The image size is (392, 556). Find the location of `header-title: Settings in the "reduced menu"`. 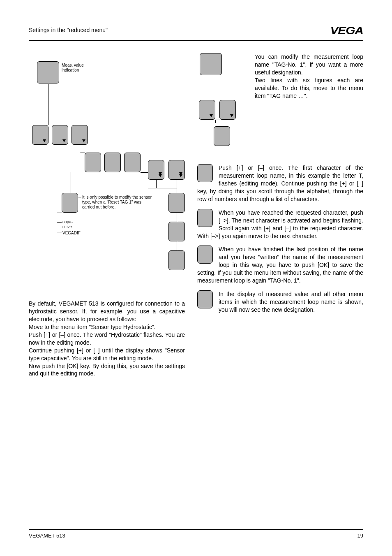

header-title: Settings in the "reduced menu" is located at coordinates (68, 30).